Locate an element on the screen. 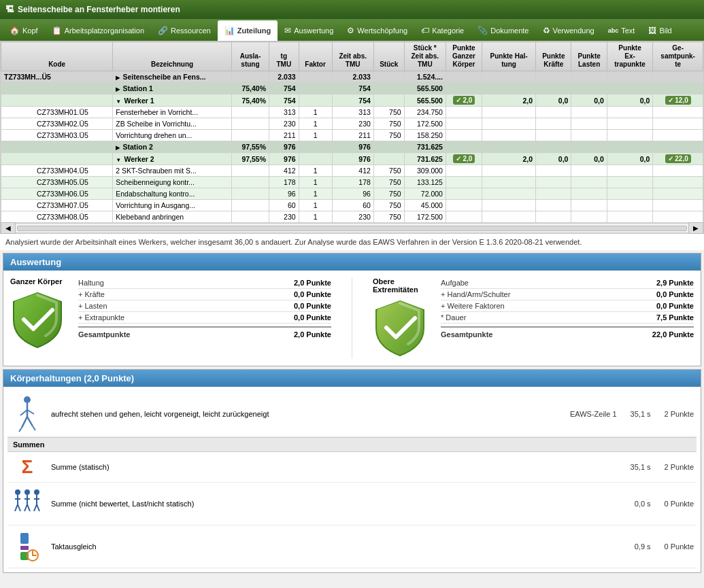 Image resolution: width=704 pixels, height=588 pixels. table-row: TZ733MH...Ü5▶ Seitenscheibe an Fens...2.… is located at coordinates (352, 77).